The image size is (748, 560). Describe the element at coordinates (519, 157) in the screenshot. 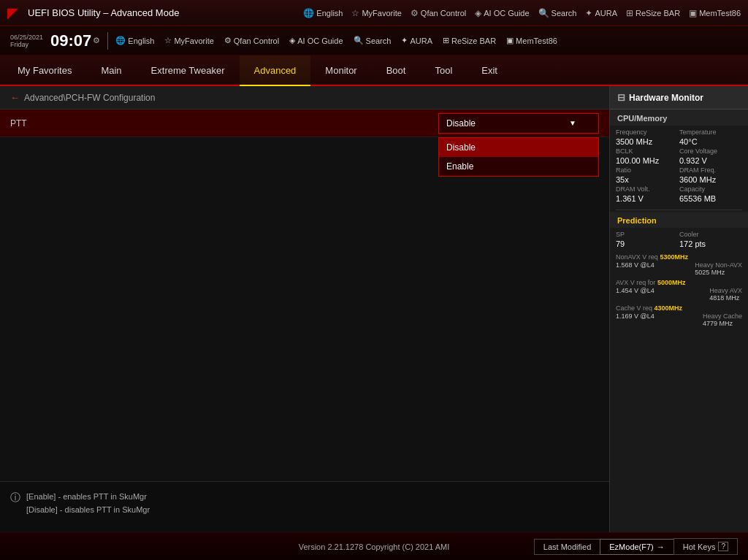

I see `ptt-dropdown-menu: Disable Enable` at that location.